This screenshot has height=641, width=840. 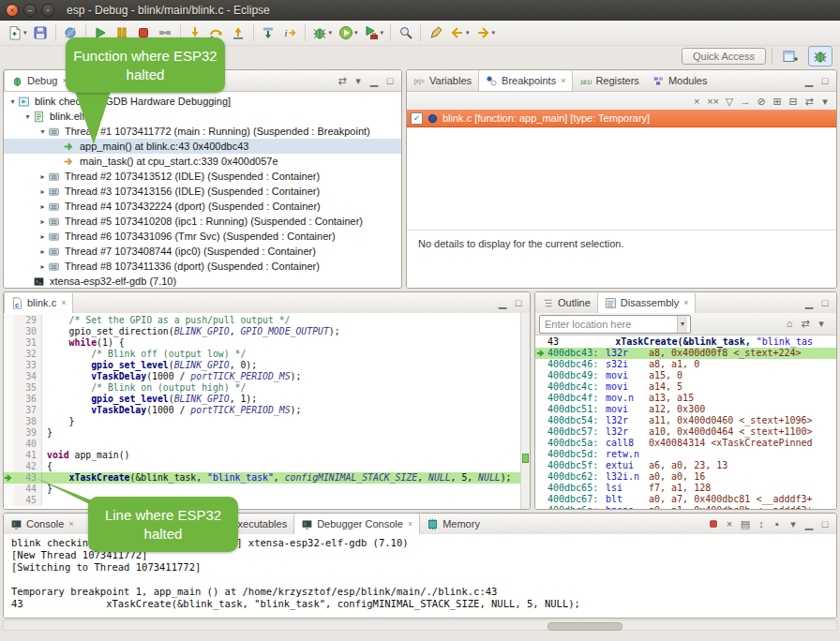 What do you see at coordinates (686, 342) in the screenshot?
I see `disassembly-row: 43 xTaskCreate(&blink_task, "blink_tas` at bounding box center [686, 342].